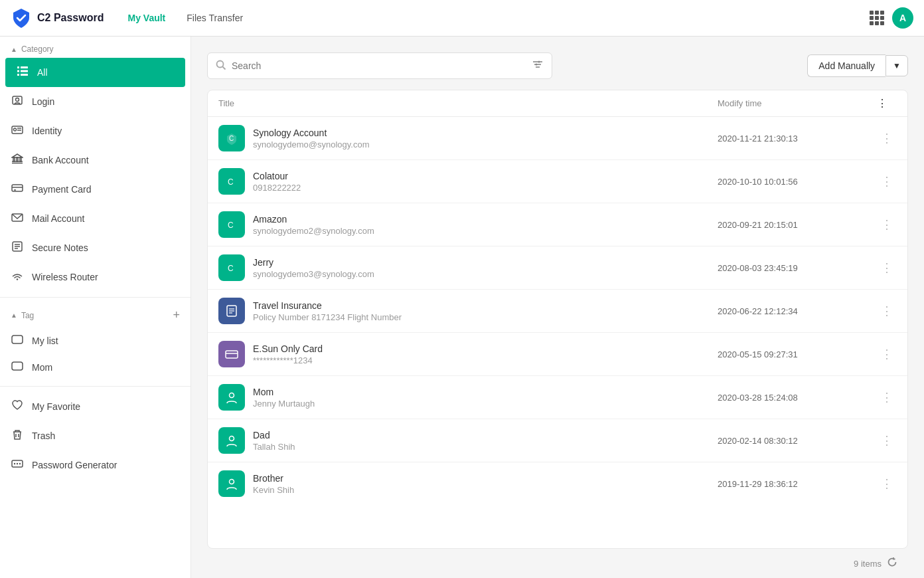 This screenshot has width=924, height=578. Describe the element at coordinates (45, 341) in the screenshot. I see `tag-mylist-label: My list` at that location.